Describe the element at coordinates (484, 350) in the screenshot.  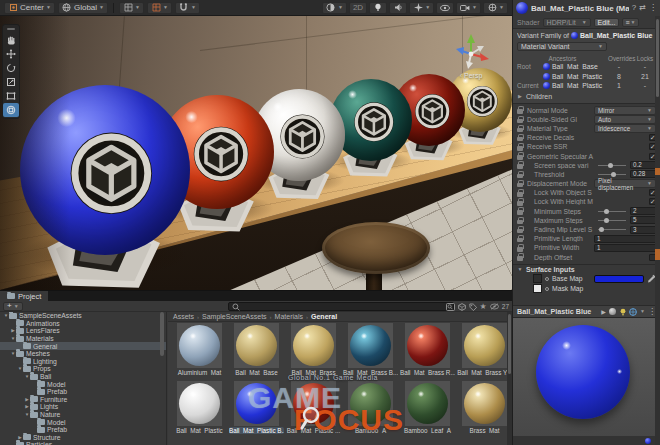
I see `asset-ball-mat-brass-y: Ball_Mat_Brass Y...` at that location.